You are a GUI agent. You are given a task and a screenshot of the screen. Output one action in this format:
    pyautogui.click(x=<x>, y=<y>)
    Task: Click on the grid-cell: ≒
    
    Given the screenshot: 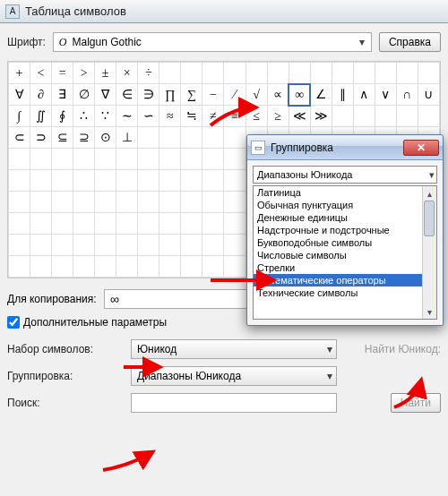 What is the action you would take?
    pyautogui.click(x=192, y=116)
    